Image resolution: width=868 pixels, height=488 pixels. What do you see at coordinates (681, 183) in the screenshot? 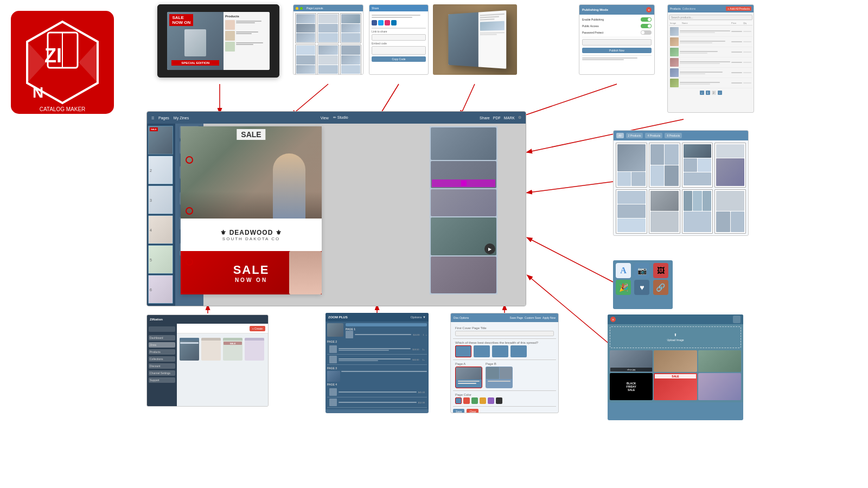
I see `filter-templates-screenshot: All 2 Products 4 Products 6 Products` at bounding box center [681, 183].